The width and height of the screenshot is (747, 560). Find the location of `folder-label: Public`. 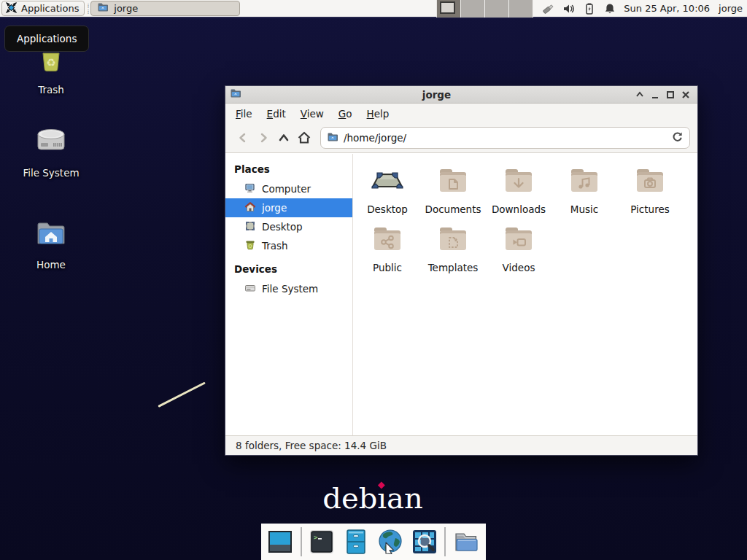

folder-label: Public is located at coordinates (387, 268).